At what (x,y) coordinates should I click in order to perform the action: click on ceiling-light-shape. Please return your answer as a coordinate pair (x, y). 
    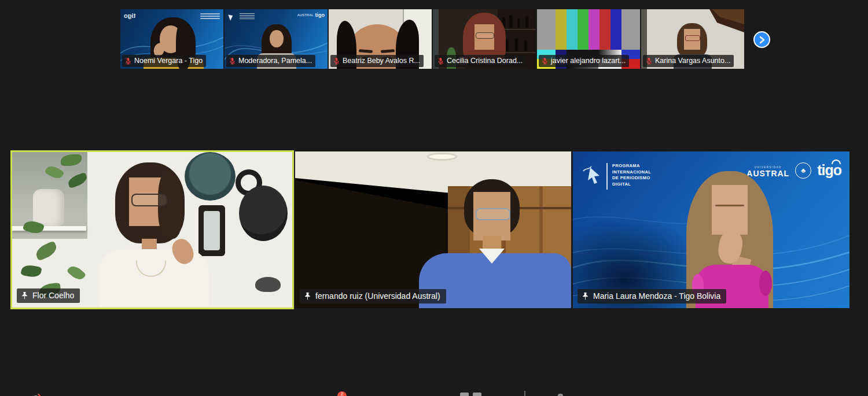
    Looking at the image, I should click on (442, 157).